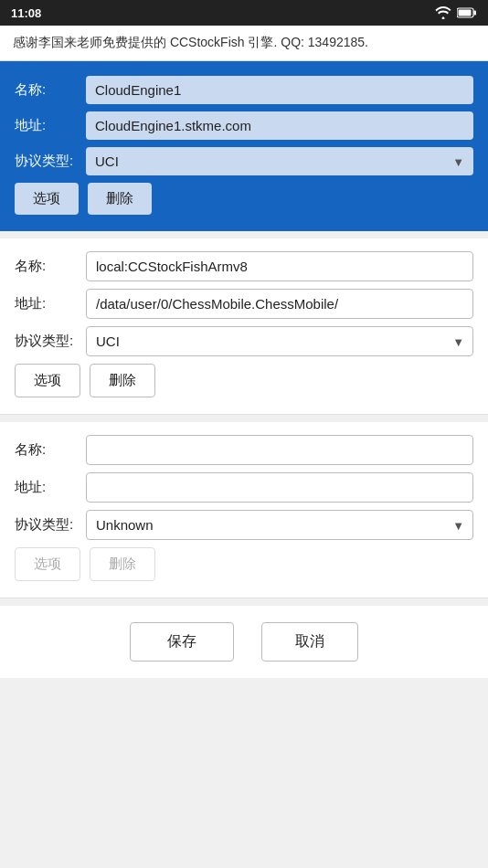 The width and height of the screenshot is (488, 868). What do you see at coordinates (244, 380) in the screenshot?
I see `engine2-btn-row: 选项 删除` at bounding box center [244, 380].